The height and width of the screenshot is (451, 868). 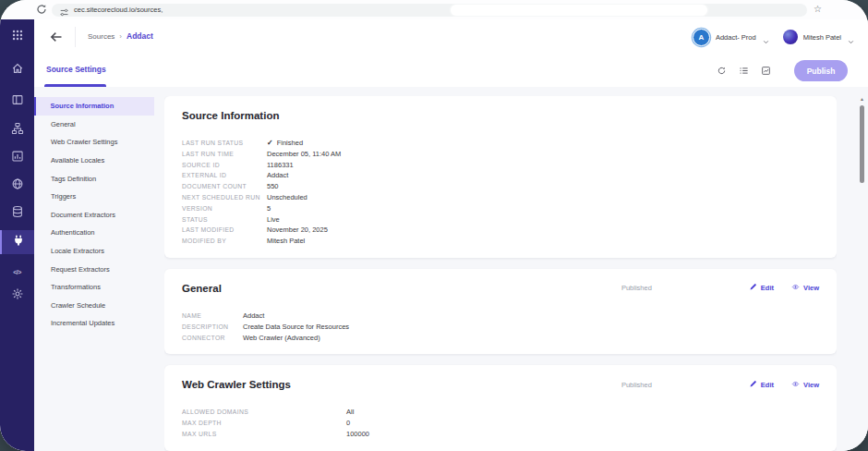 I want to click on sidebar-item-request-extractors: Request Extractors, so click(x=94, y=269).